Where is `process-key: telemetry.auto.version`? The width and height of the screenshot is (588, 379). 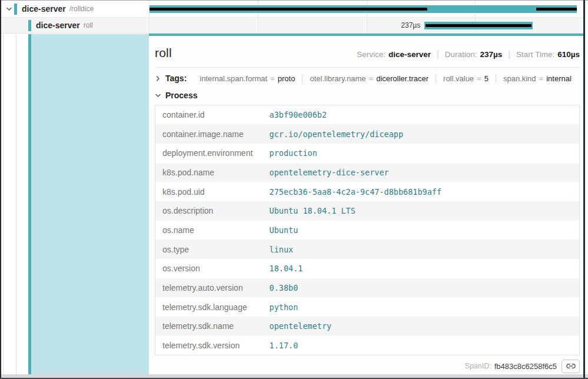
process-key: telemetry.auto.version is located at coordinates (209, 288).